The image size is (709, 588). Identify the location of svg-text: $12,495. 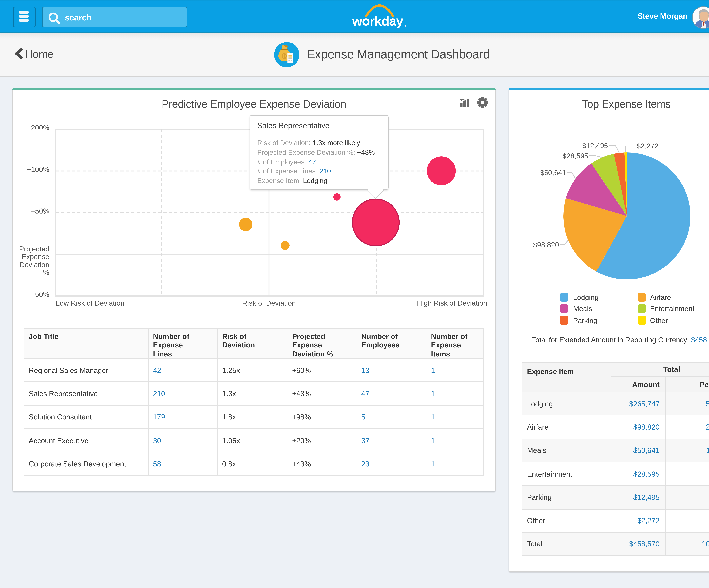
(595, 146).